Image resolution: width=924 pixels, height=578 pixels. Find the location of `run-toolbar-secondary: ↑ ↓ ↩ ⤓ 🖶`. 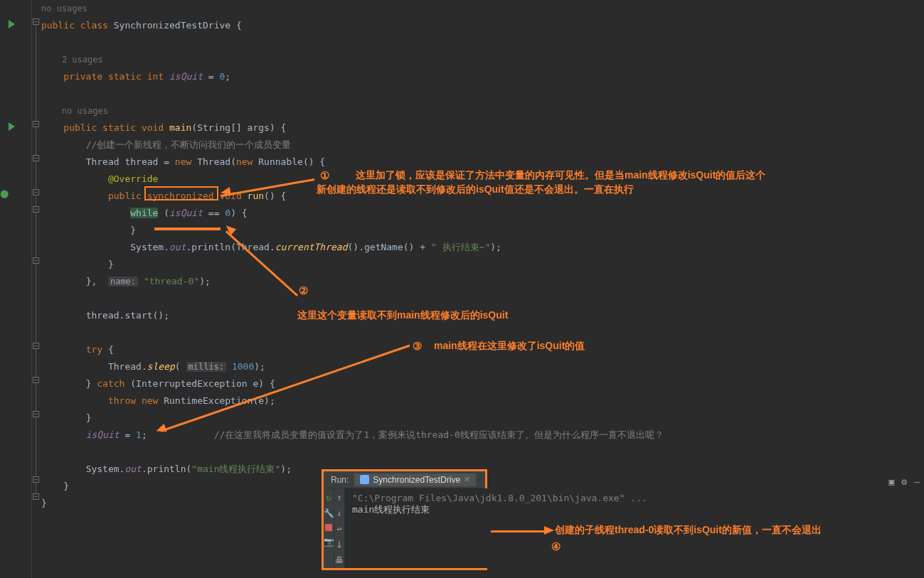

run-toolbar-secondary: ↑ ↓ ↩ ⤓ 🖶 is located at coordinates (340, 528).